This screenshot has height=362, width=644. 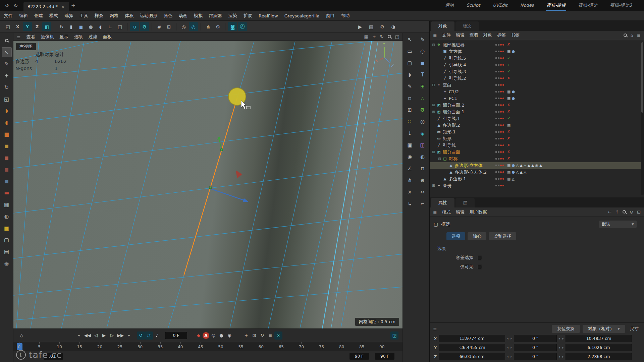 I want to click on viewport-menu-item: 面板, so click(x=107, y=37).